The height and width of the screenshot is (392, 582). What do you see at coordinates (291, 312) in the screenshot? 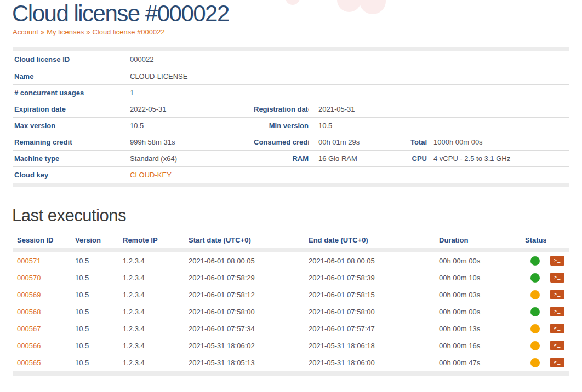
I see `execution-row: 000568 10.5 1.2.3.4 2021-06-01 07:58:00 …` at bounding box center [291, 312].